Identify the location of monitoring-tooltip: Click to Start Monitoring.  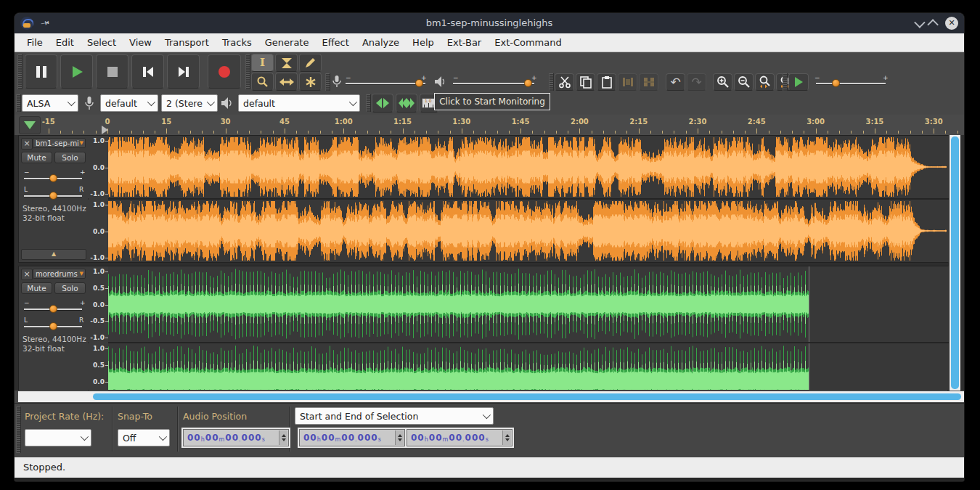
(492, 102).